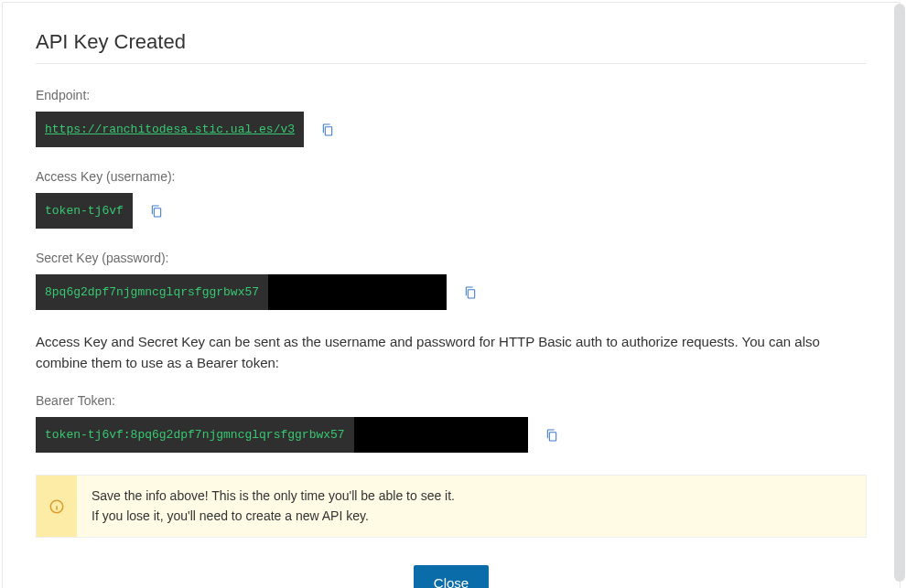 This screenshot has height=588, width=906. What do you see at coordinates (451, 293) in the screenshot?
I see `secret-key-row: 8pq6g2dpf7njgmncglqrsfggrbwx57` at bounding box center [451, 293].